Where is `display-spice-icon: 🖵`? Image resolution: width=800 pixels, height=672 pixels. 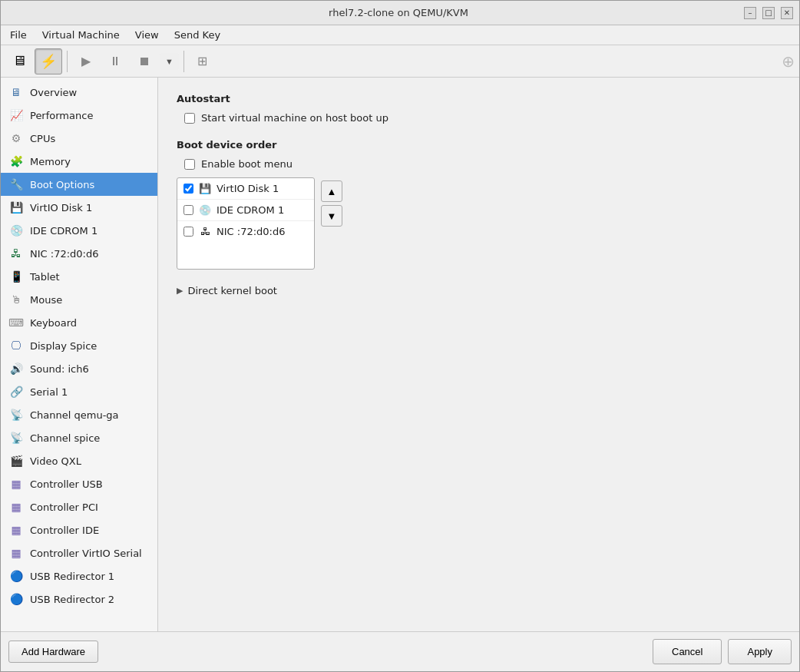
display-spice-icon: 🖵 is located at coordinates (16, 346).